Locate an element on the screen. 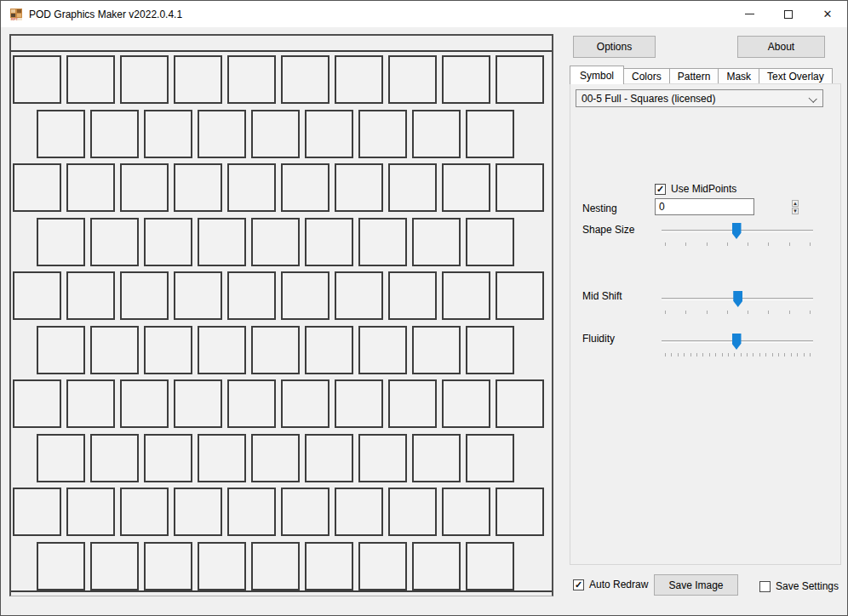 This screenshot has width=848, height=616. save-image-button: Save Image is located at coordinates (696, 585).